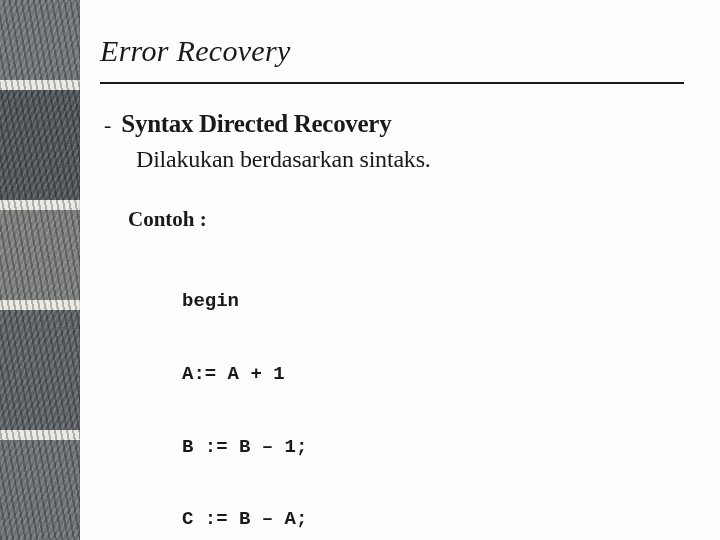 Image resolution: width=720 pixels, height=540 pixels. Describe the element at coordinates (392, 51) in the screenshot. I see `slide-title: Error Recovery` at that location.